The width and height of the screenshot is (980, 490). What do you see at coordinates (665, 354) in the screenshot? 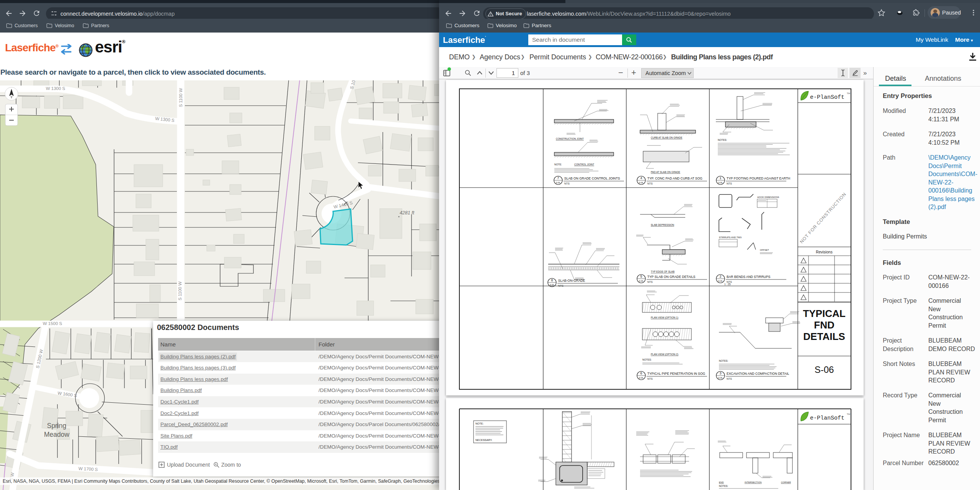
I see `svg-text: PLAN VIEW (OPTION 2)` at bounding box center [665, 354].